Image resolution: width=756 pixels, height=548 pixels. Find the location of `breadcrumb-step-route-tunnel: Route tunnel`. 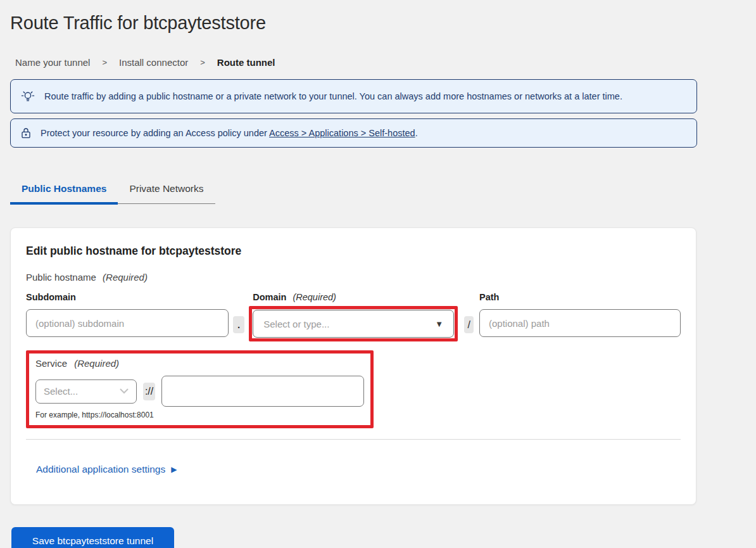

breadcrumb-step-route-tunnel: Route tunnel is located at coordinates (246, 62).